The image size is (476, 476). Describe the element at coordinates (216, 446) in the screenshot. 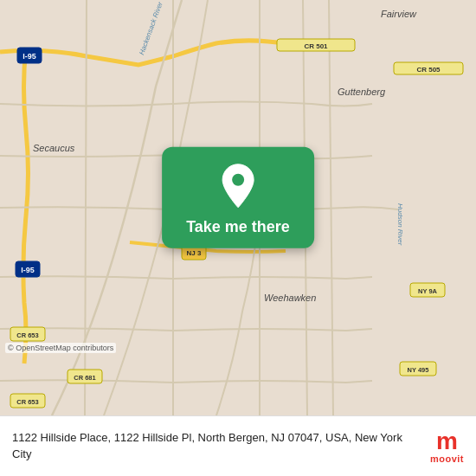

I see `address-text: 1122 Hillside Place, 1122 Hillside Pl, N…` at that location.